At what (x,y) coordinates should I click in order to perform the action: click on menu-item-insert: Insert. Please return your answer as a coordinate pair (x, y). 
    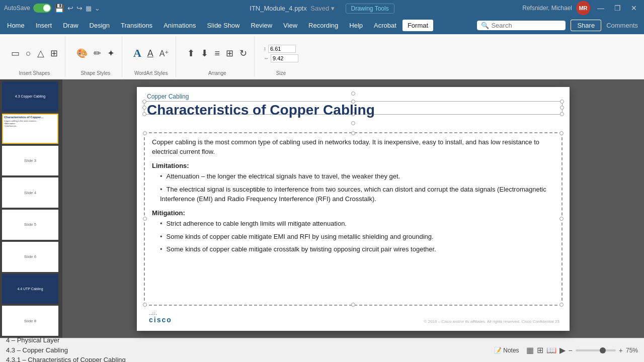
    Looking at the image, I should click on (44, 25).